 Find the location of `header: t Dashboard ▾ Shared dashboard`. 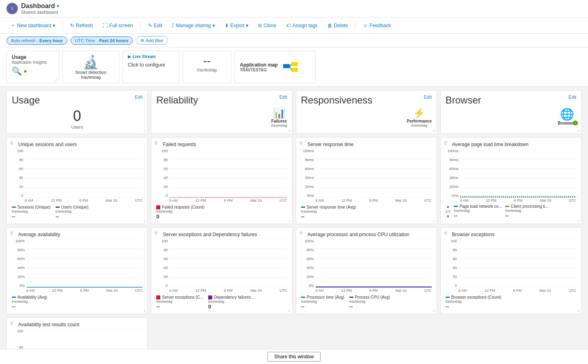

header: t Dashboard ▾ Shared dashboard is located at coordinates (294, 9).